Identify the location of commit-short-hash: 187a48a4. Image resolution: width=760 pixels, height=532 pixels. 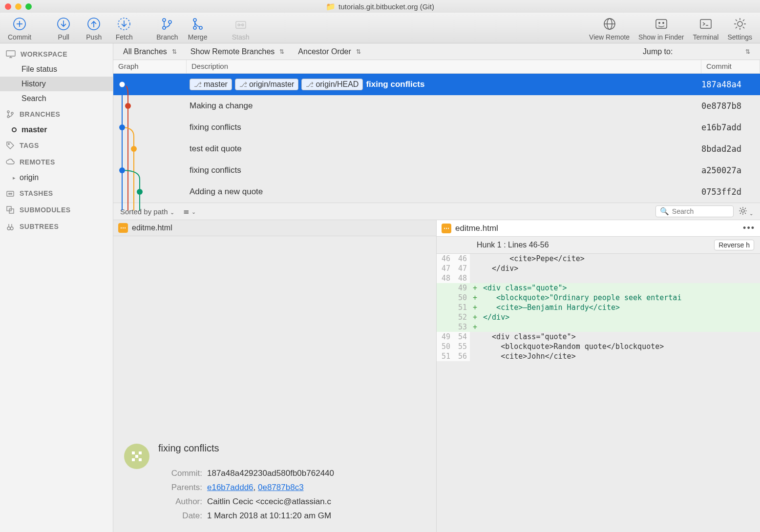
(731, 84).